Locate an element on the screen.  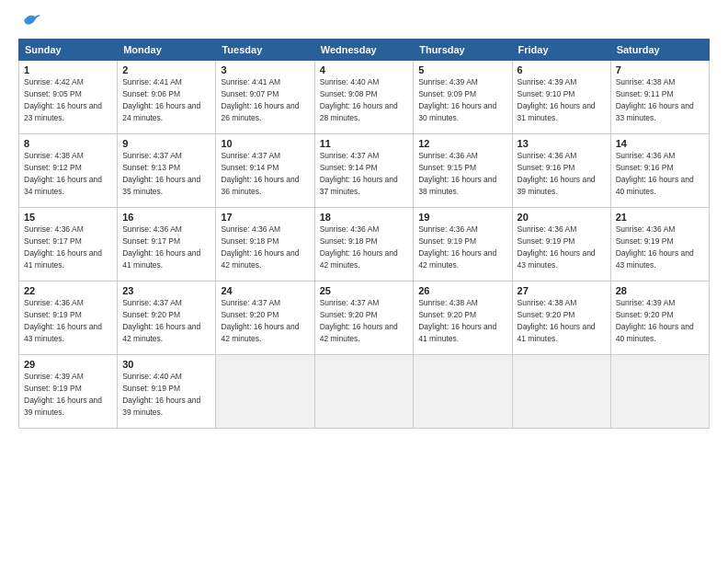
day-number: 4 is located at coordinates (364, 70).